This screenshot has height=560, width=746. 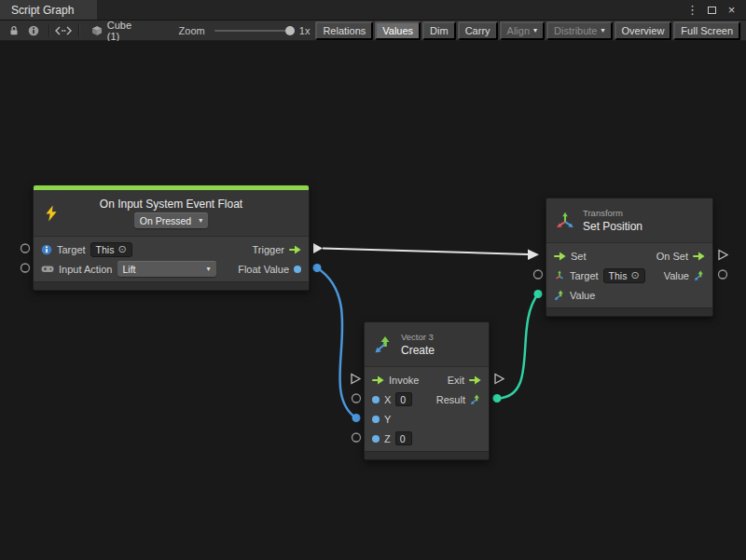 I want to click on distribute-dropdown-button: Distribute ▾, so click(x=579, y=31).